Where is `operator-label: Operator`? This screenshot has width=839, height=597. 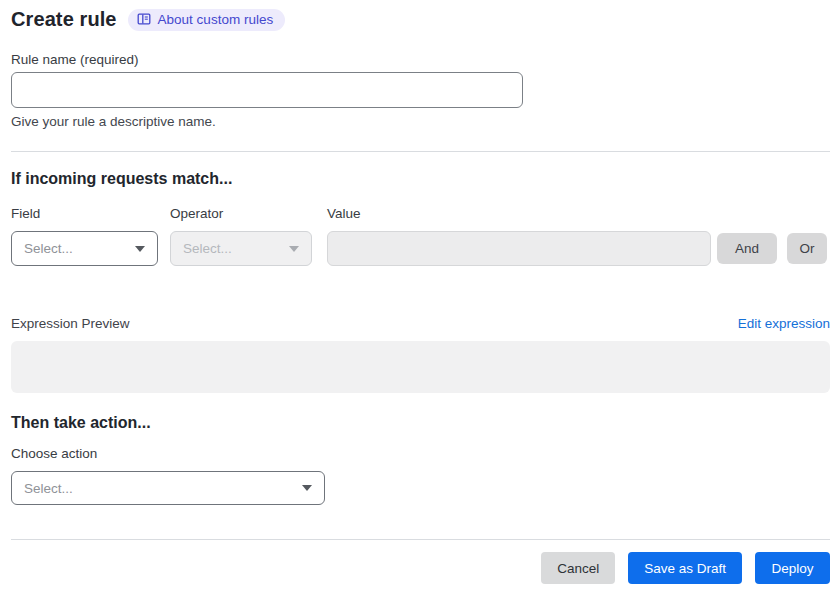
operator-label: Operator is located at coordinates (196, 214).